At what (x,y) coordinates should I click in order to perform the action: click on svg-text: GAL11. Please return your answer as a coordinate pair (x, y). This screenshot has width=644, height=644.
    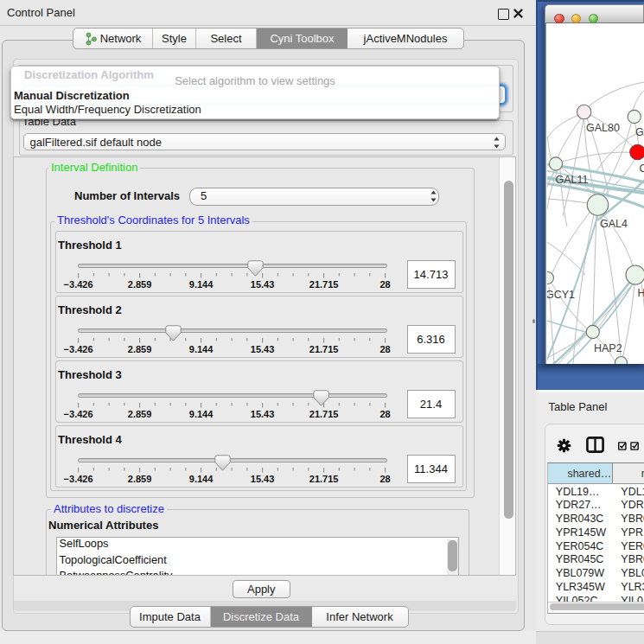
    Looking at the image, I should click on (572, 180).